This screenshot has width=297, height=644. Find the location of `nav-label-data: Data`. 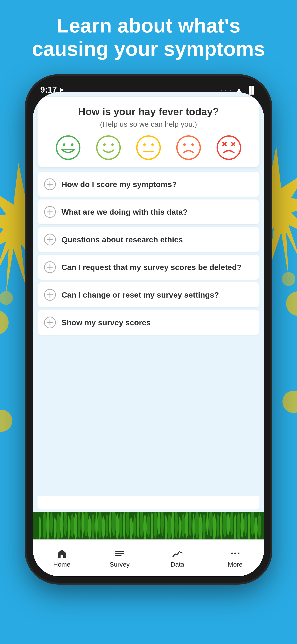

nav-label-data: Data is located at coordinates (178, 564).